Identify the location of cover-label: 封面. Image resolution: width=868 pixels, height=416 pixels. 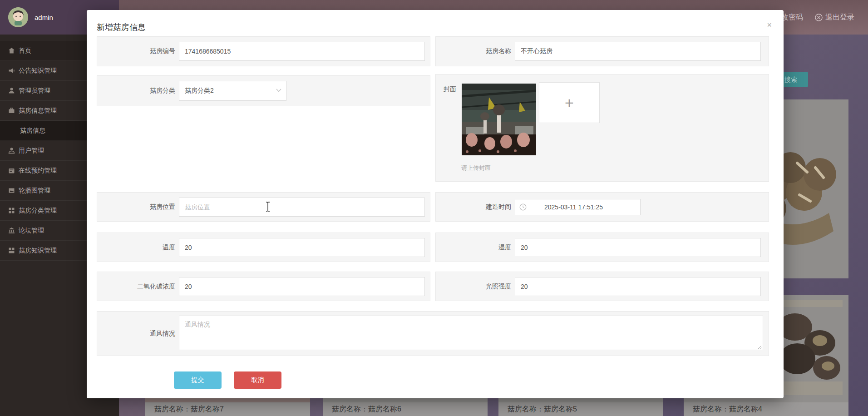
(450, 89).